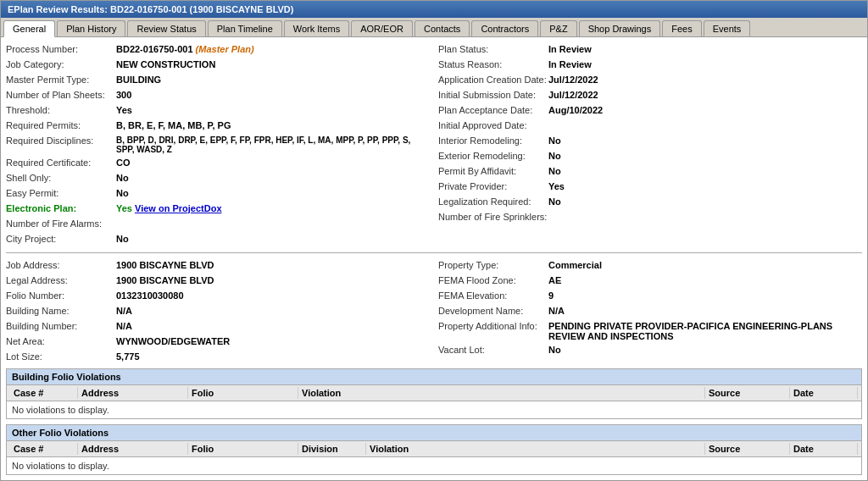 The width and height of the screenshot is (868, 481). I want to click on process-number-row: Process Number: BD22-016750-001 (Master …, so click(218, 50).